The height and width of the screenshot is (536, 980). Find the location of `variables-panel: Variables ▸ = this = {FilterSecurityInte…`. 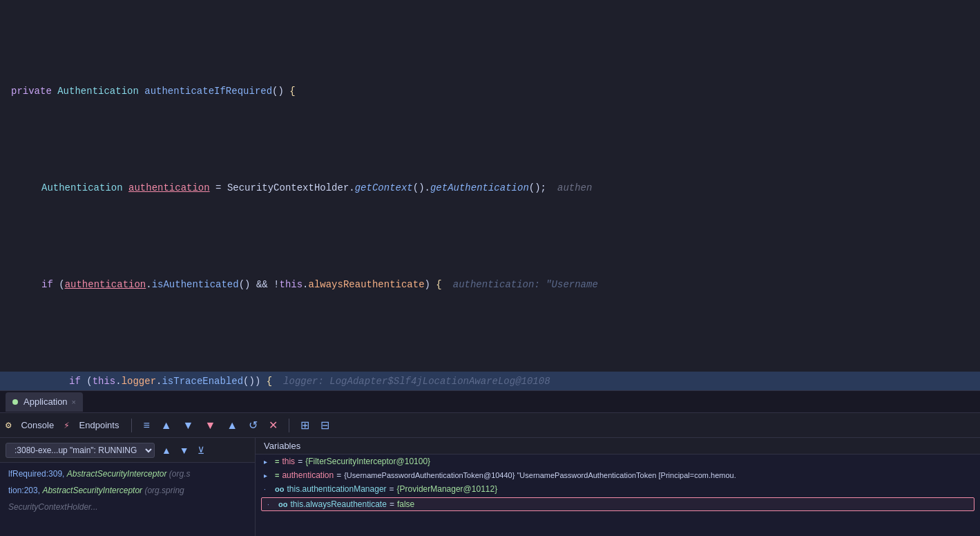

variables-panel: Variables ▸ = this = {FilterSecurityInte… is located at coordinates (617, 487).